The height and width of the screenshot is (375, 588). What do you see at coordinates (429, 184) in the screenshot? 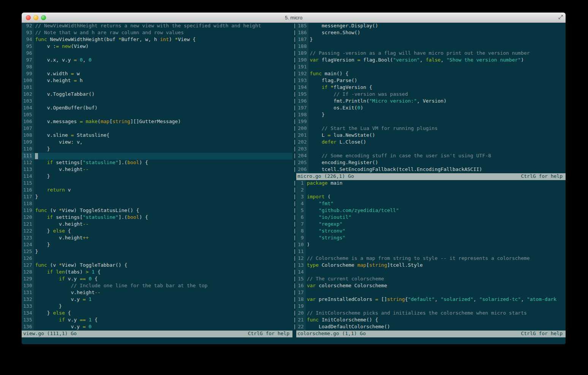
I see `code-line: |1package main` at bounding box center [429, 184].